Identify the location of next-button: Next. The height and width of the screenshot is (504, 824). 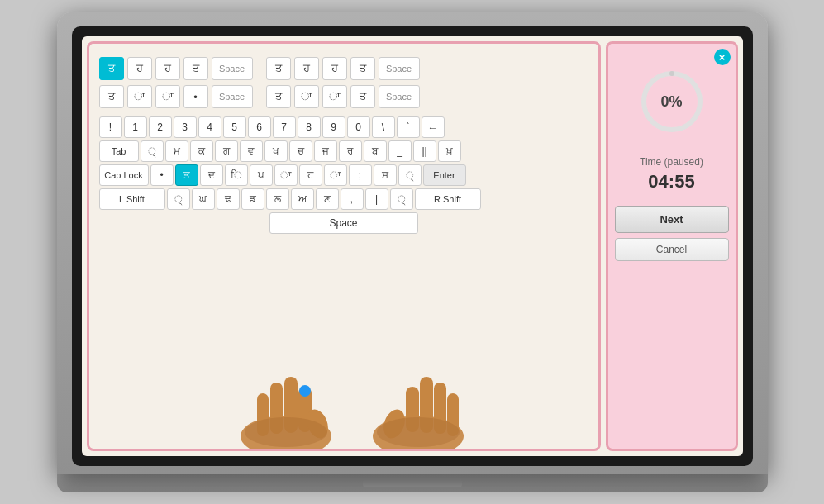
(672, 220).